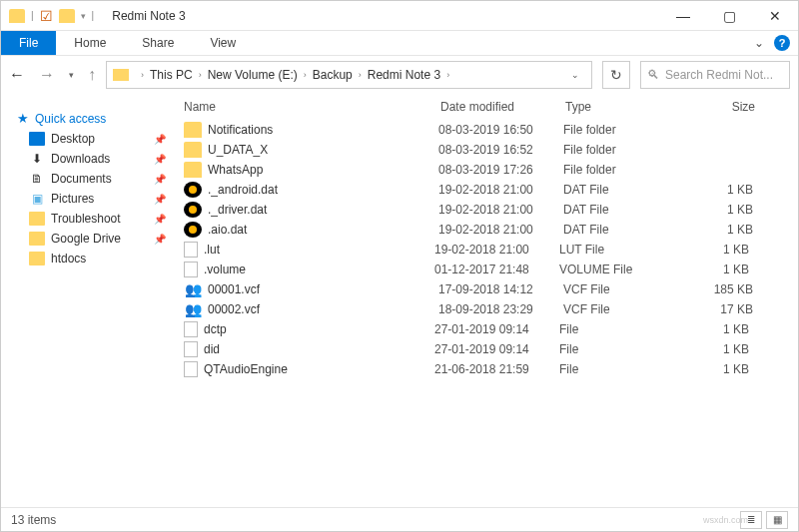 This screenshot has width=799, height=532. What do you see at coordinates (487, 349) in the screenshot?
I see `file-row: did27-01-2019 09:14File1 KB` at bounding box center [487, 349].